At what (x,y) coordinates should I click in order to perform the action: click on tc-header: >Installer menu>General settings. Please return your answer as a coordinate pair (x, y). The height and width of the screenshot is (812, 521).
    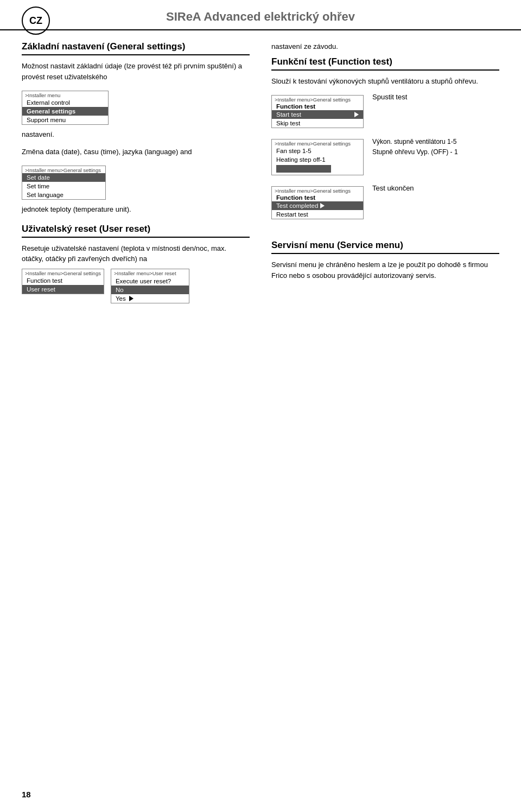
    Looking at the image, I should click on (317, 190).